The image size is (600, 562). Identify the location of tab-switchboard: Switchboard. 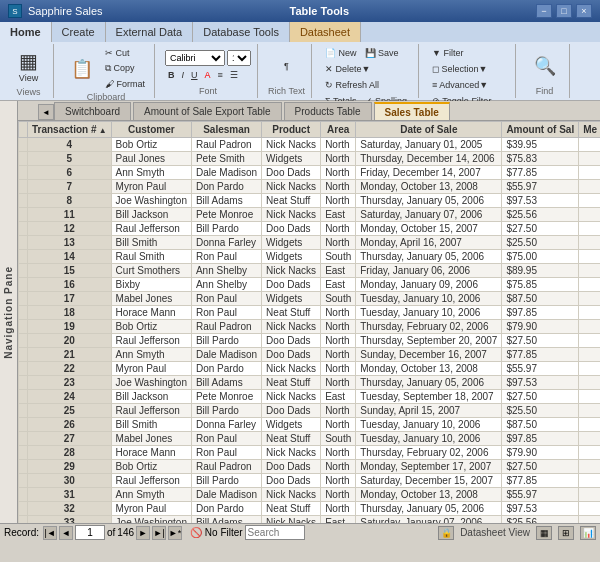
(92, 111).